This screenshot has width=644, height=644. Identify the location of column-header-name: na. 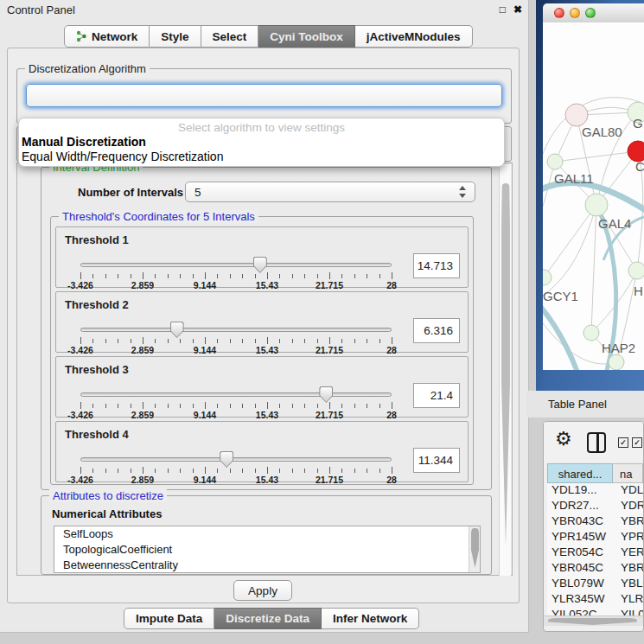
(628, 474).